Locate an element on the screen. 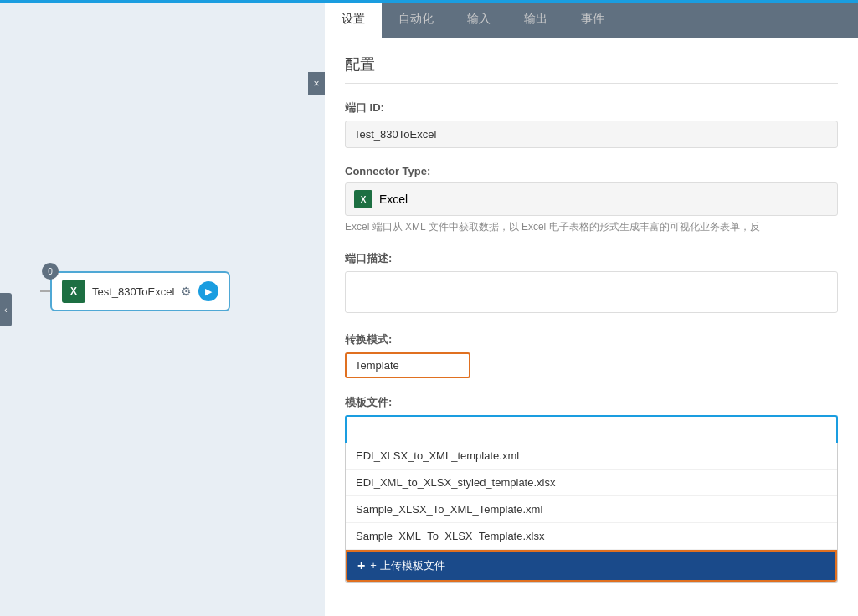 The height and width of the screenshot is (616, 858). node-excel-icon: X is located at coordinates (74, 291).